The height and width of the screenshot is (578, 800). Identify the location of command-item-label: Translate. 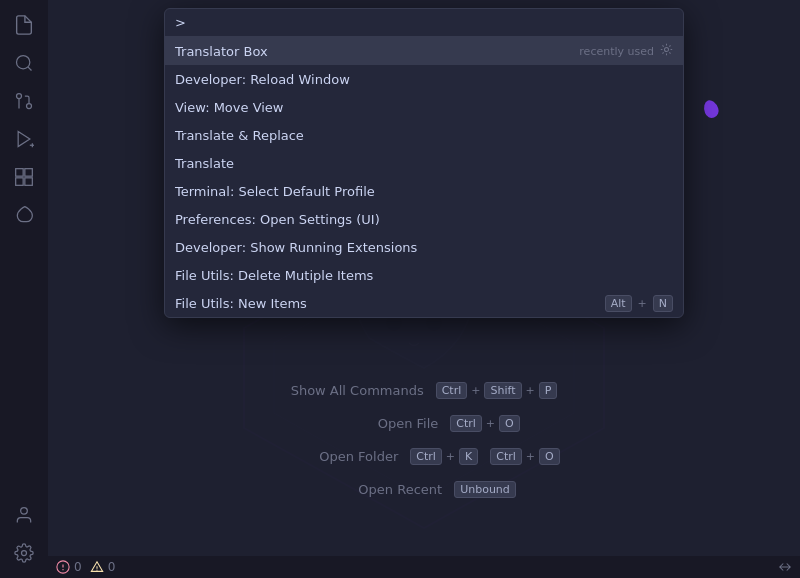
(204, 164).